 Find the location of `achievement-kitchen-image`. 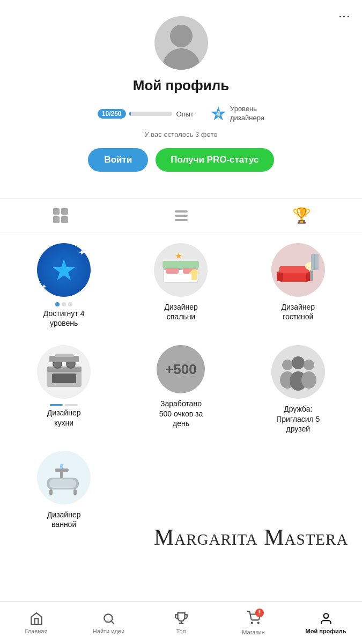

achievement-kitchen-image is located at coordinates (64, 372).